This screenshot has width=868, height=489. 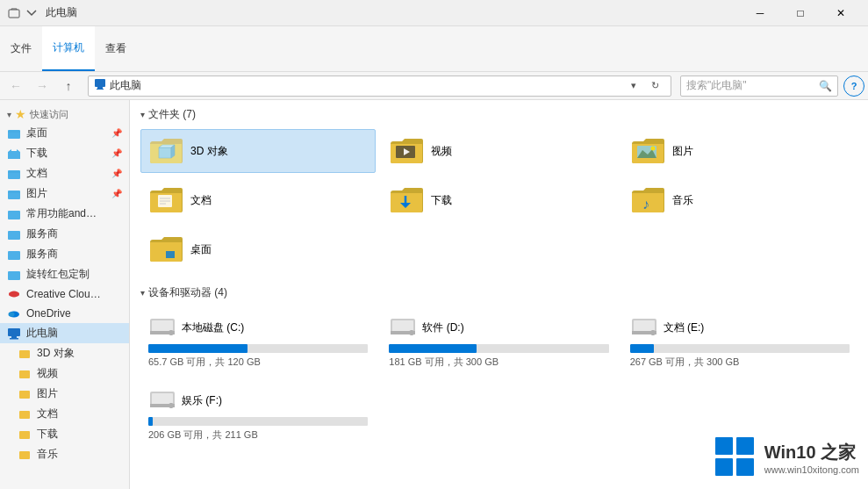 I want to click on devices-section-header: ▾ 设备和驱动器 (4), so click(x=499, y=293).